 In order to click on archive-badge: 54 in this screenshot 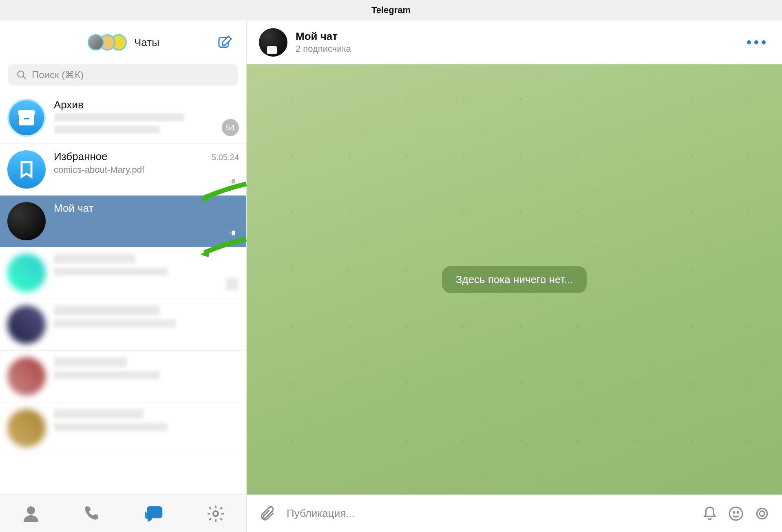, I will do `click(230, 128)`.